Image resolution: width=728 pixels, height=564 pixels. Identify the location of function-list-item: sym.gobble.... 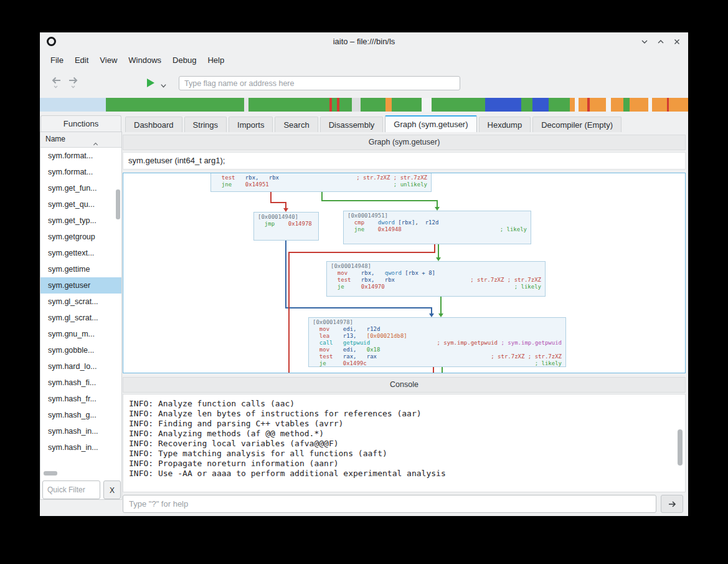
(81, 350).